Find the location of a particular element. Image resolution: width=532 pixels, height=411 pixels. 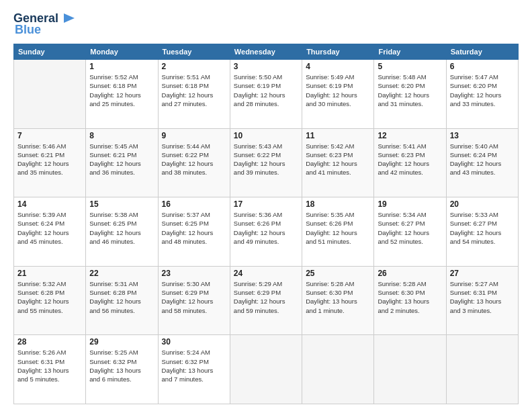

calendar-cell: 27Sunrise: 5:27 AMSunset: 6:31 PMDayligh… is located at coordinates (482, 301).